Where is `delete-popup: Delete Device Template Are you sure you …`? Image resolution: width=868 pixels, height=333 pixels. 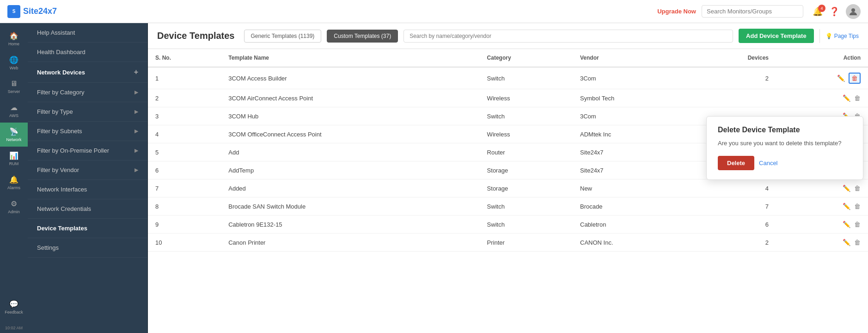 delete-popup: Delete Device Template Are you sure you … is located at coordinates (785, 148).